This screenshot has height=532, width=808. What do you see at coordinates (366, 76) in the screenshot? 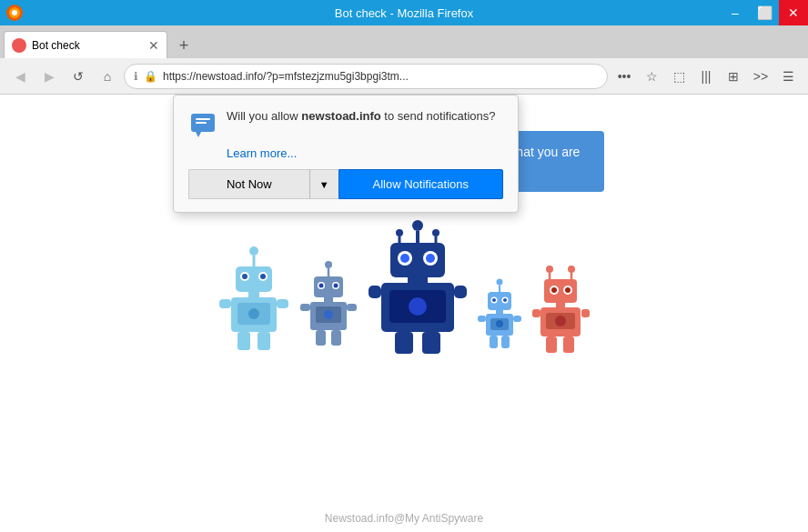
I see `address-bar: ℹ 🔒 https://newstoad.info/?p=mfstezjzmu5…` at bounding box center [366, 76].